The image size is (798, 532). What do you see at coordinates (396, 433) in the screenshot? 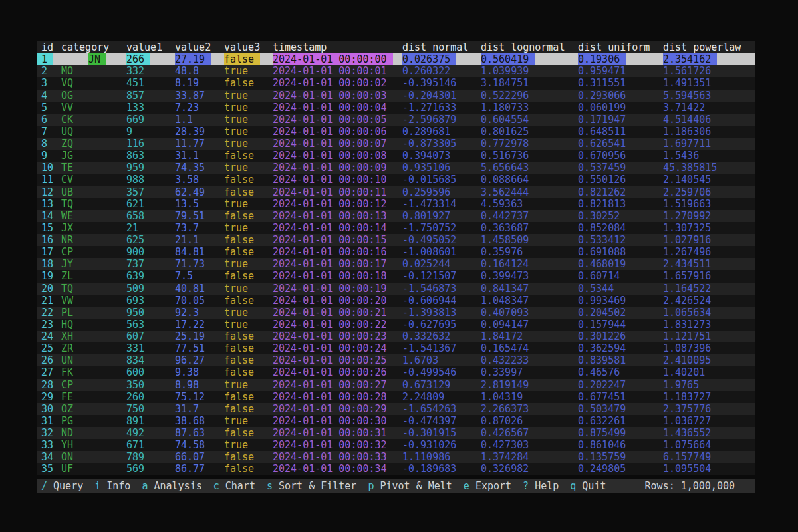
I see `table-row: 32ND49287.63false2024-01-01 00:00:31-0.3…` at bounding box center [396, 433].